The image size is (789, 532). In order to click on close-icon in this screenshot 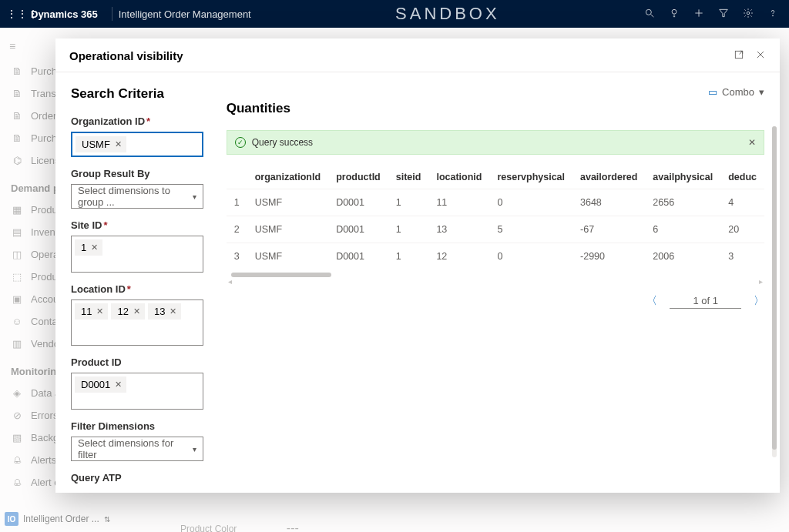, I will do `click(760, 55)`.